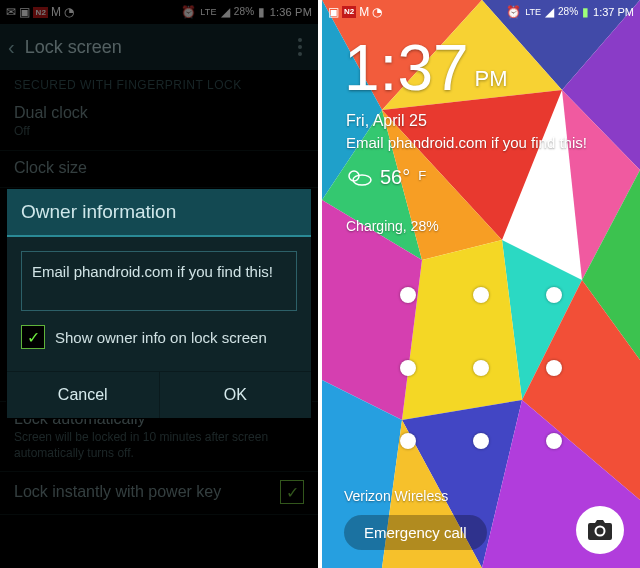 The image size is (640, 568). What do you see at coordinates (386, 121) in the screenshot?
I see `lock-date: Fri, April 25` at bounding box center [386, 121].